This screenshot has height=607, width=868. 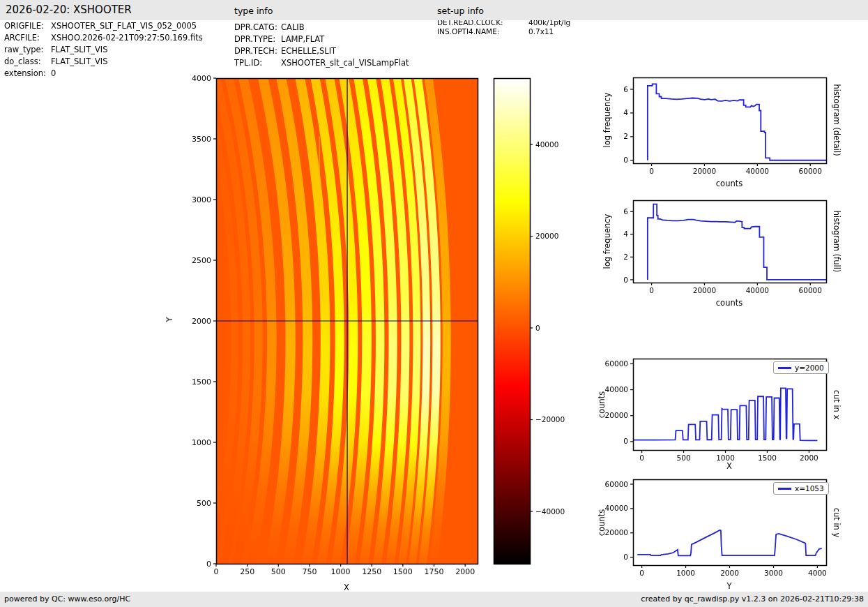 I want to click on info-row-tplid: TPL.ID:XSHOOTER_slt_cal_VISLampFlat, so click(x=322, y=63).